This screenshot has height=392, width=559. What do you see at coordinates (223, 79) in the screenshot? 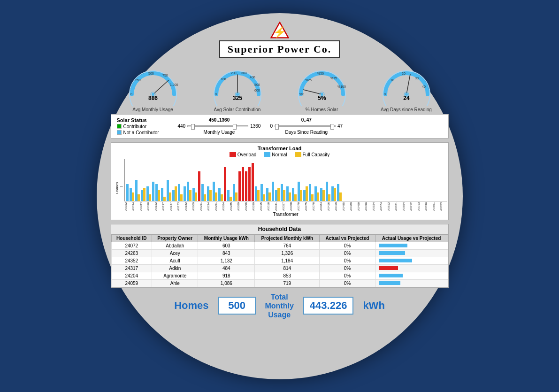
I see `svg-text: 100` at bounding box center [223, 79].